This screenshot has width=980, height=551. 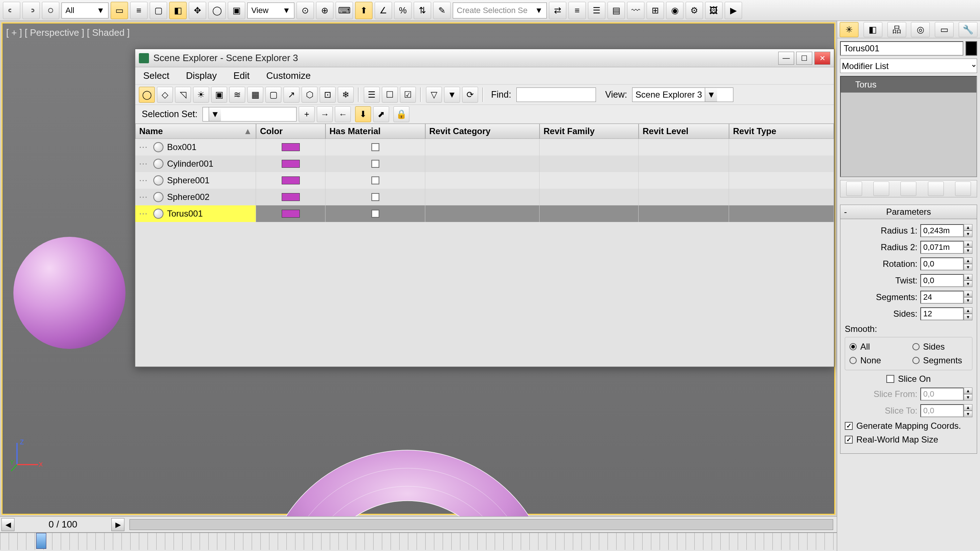 What do you see at coordinates (8, 525) in the screenshot?
I see `timeline-left-button: ◀` at bounding box center [8, 525].